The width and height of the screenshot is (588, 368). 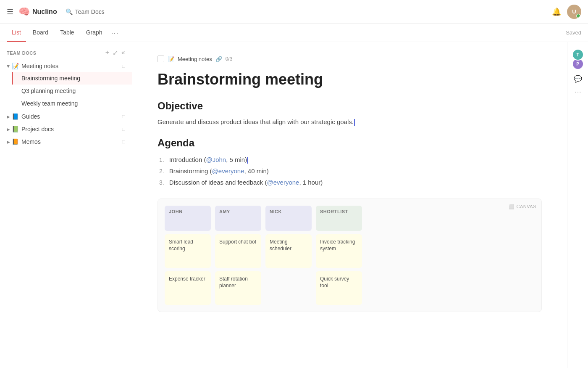 What do you see at coordinates (349, 218) in the screenshot?
I see `kanban-headers: JOHN AMY NICK SHORTLIST` at bounding box center [349, 218].